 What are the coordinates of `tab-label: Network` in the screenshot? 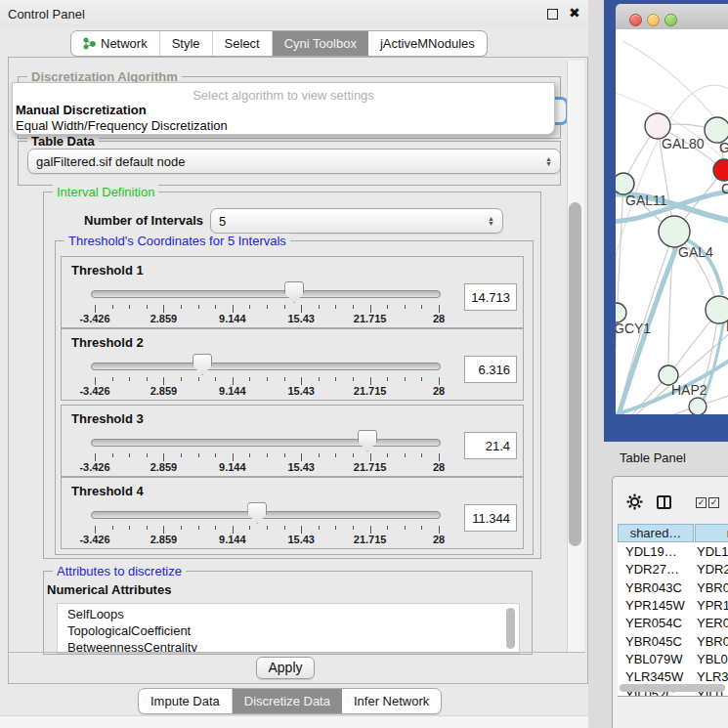 It's located at (124, 43).